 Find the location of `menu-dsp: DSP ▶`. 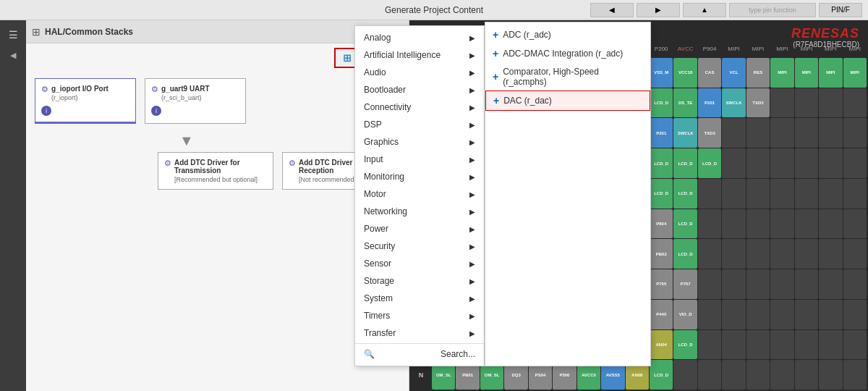

menu-dsp: DSP ▶ is located at coordinates (420, 125).